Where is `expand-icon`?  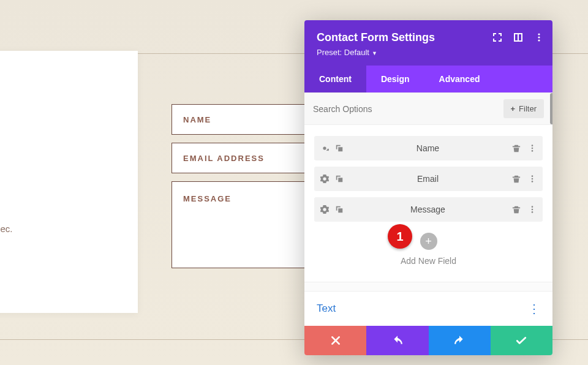
expand-icon is located at coordinates (497, 37).